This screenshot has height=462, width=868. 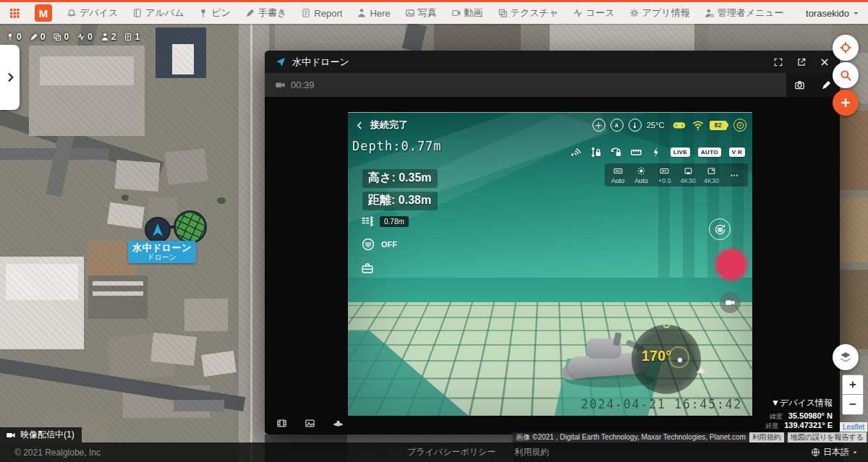 What do you see at coordinates (379, 244) in the screenshot?
I see `winch-control: OFF` at bounding box center [379, 244].